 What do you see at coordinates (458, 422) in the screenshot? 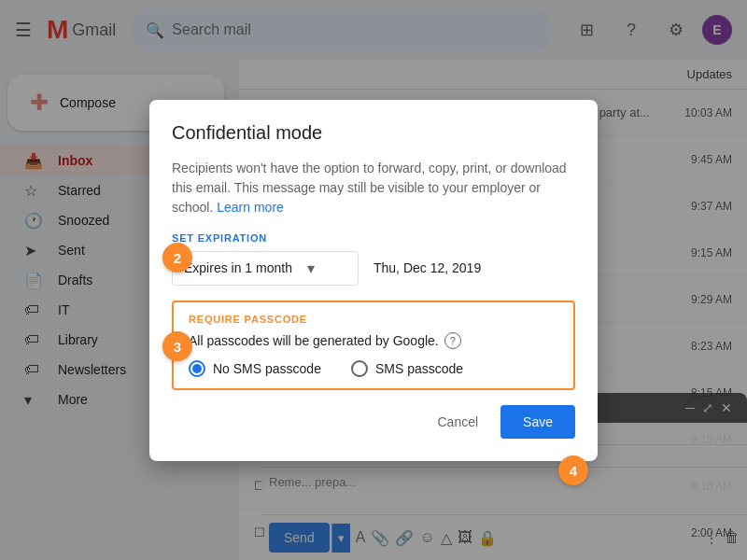
I see `cancel-button: Cancel` at bounding box center [458, 422].